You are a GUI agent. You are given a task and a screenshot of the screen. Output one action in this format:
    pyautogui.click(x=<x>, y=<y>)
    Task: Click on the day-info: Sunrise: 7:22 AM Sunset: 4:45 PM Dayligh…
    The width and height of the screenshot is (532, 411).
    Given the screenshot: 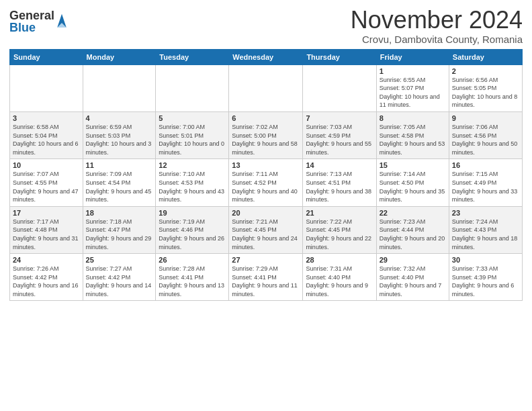 What is the action you would take?
    pyautogui.click(x=339, y=234)
    